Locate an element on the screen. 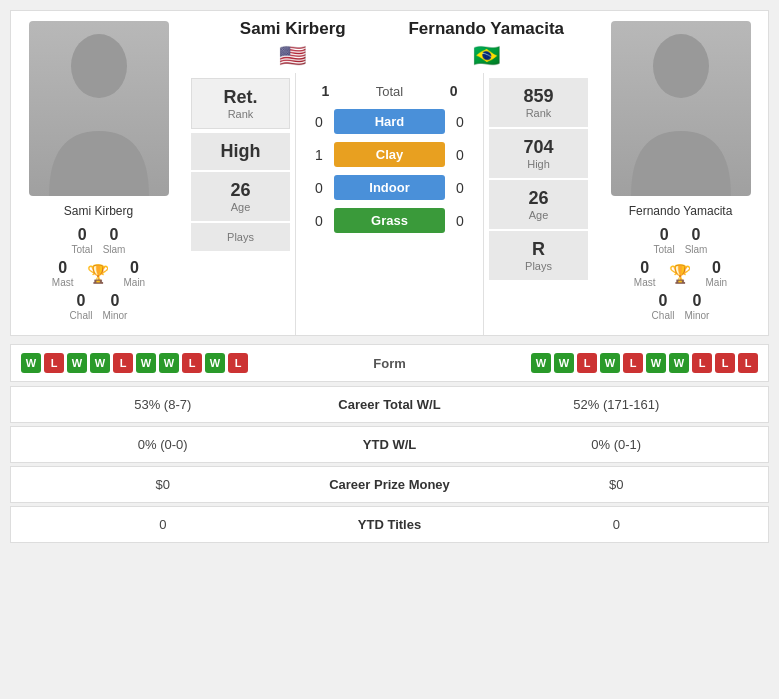 This screenshot has height=699, width=779. player2-rank-box: 859 Rank is located at coordinates (538, 102).